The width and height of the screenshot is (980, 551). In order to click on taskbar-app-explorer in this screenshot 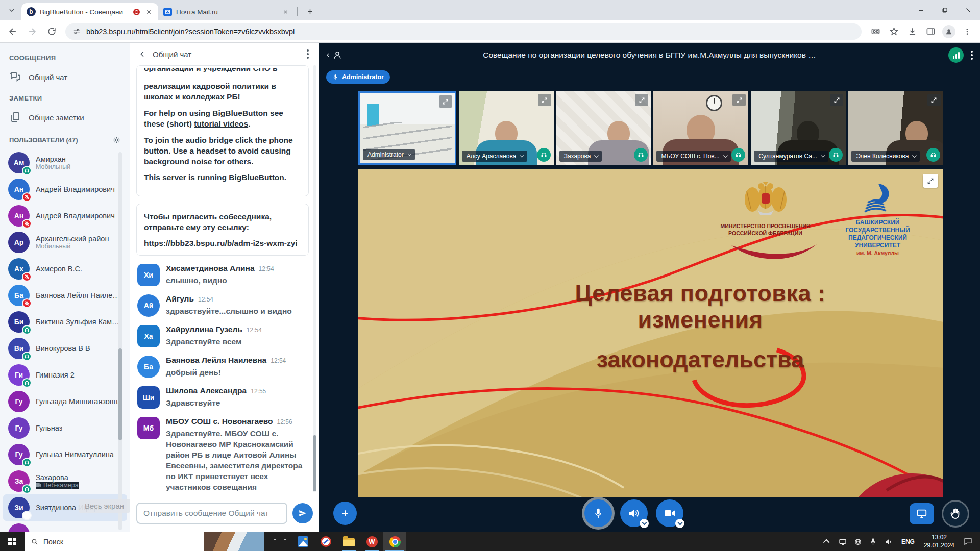, I will do `click(349, 542)`.